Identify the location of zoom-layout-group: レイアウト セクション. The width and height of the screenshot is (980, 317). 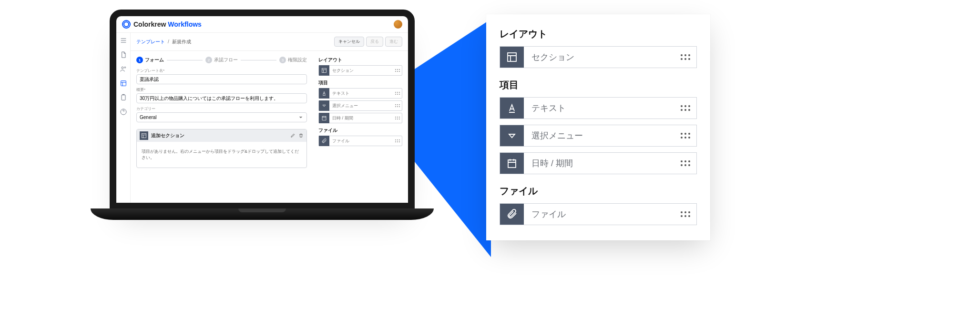
(598, 48).